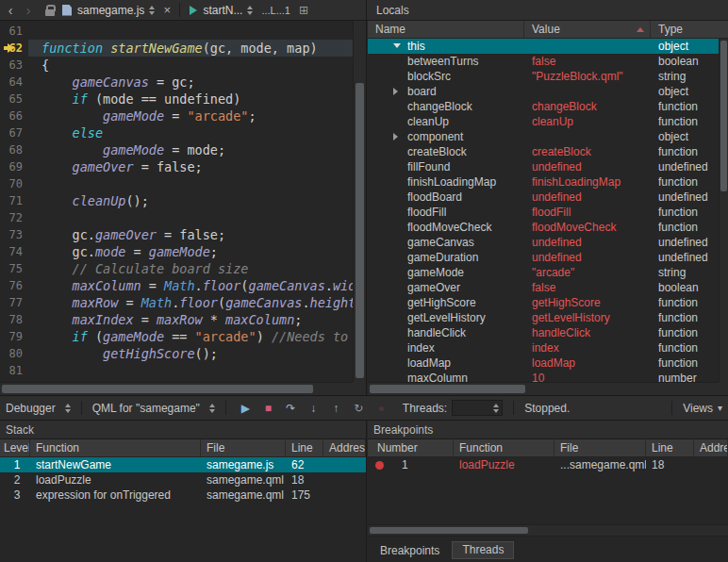  I want to click on column-header-address: Address, so click(345, 448).